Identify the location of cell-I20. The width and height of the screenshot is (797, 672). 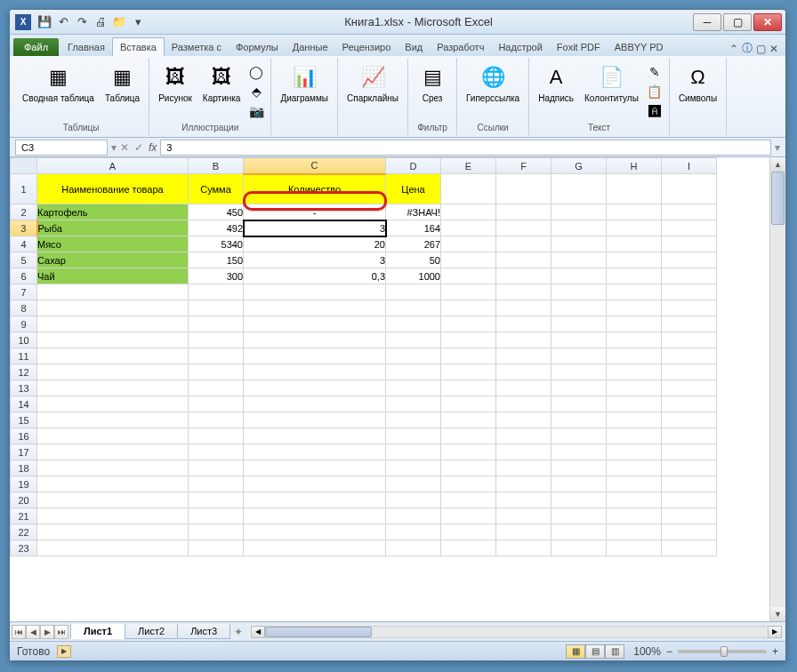
(689, 500).